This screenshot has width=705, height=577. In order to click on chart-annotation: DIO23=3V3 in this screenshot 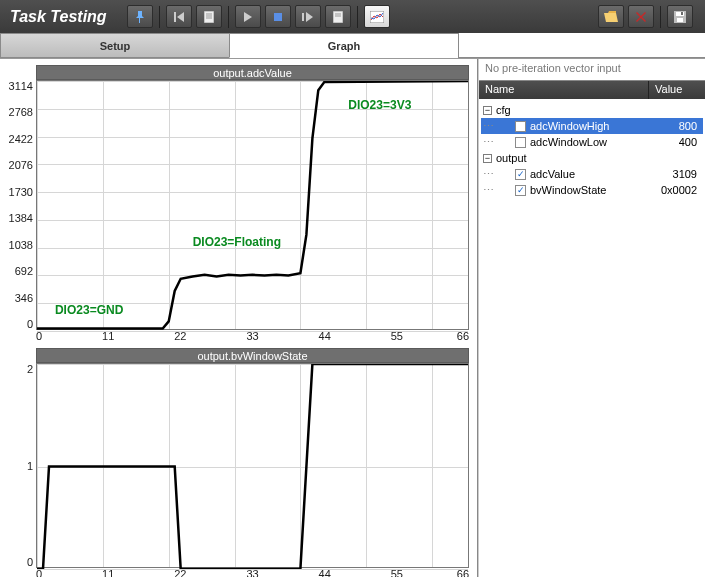, I will do `click(380, 105)`.